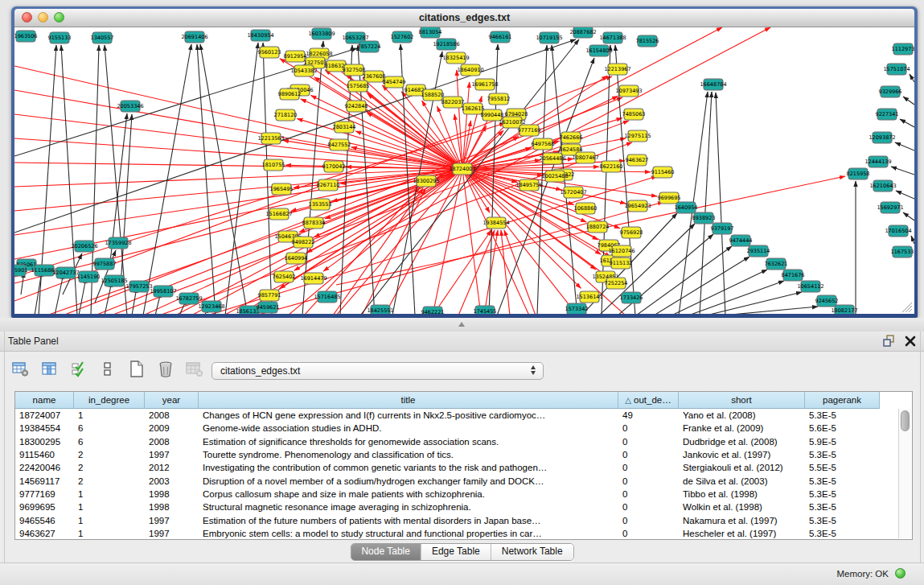  What do you see at coordinates (50, 369) in the screenshot?
I see `show-columns-icon` at bounding box center [50, 369].